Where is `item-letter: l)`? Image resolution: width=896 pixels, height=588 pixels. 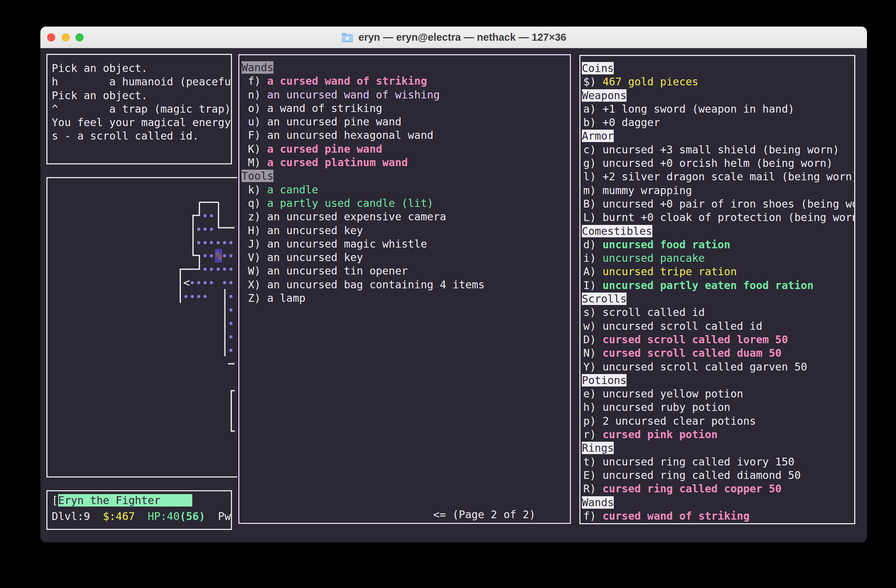 item-letter: l) is located at coordinates (593, 177).